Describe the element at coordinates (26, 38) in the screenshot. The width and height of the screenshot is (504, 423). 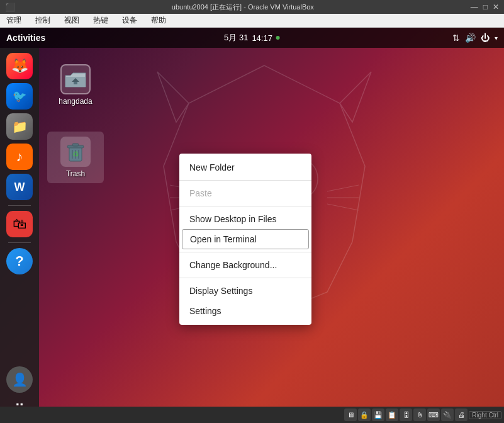
I see `activities-button: Activities` at that location.